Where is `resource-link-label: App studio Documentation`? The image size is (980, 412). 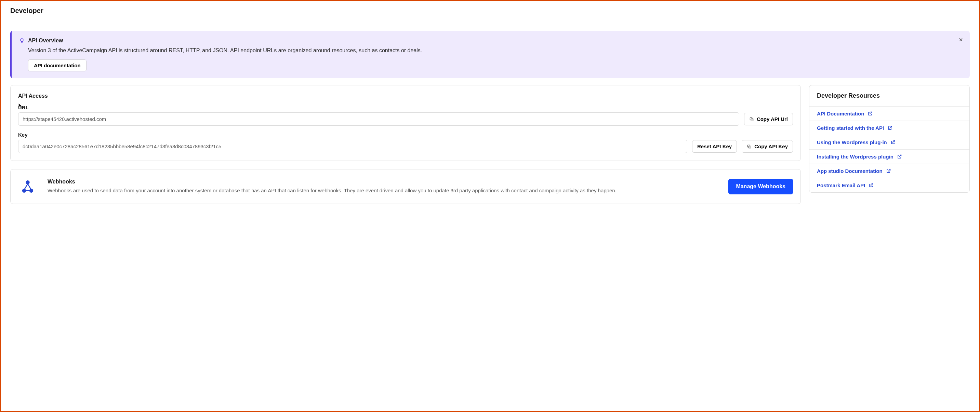 resource-link-label: App studio Documentation is located at coordinates (850, 171).